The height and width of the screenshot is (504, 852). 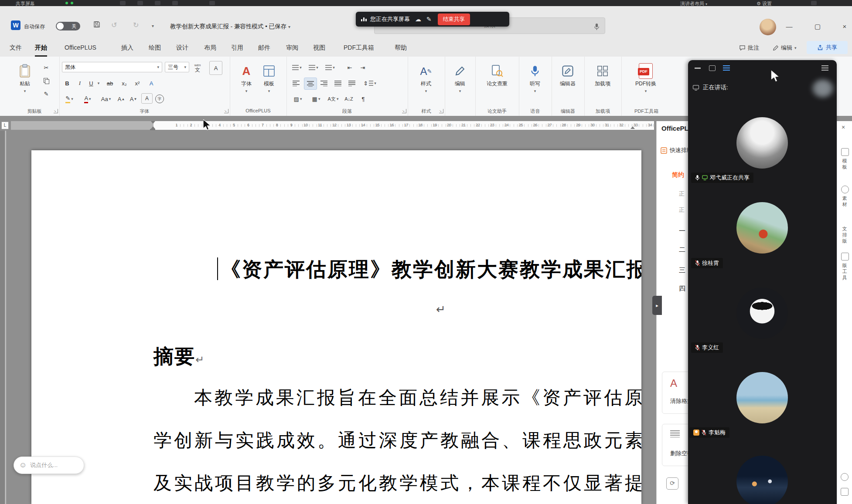 I want to click on change-case-button: Aa▾, so click(x=106, y=99).